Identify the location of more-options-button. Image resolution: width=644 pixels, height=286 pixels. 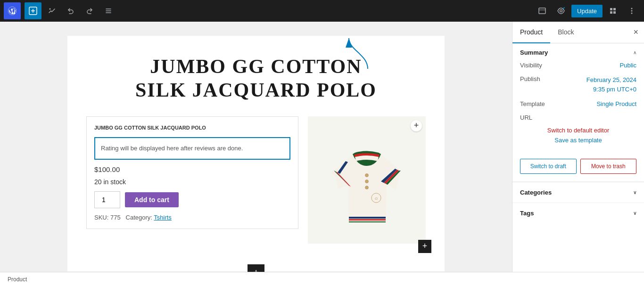
(632, 11).